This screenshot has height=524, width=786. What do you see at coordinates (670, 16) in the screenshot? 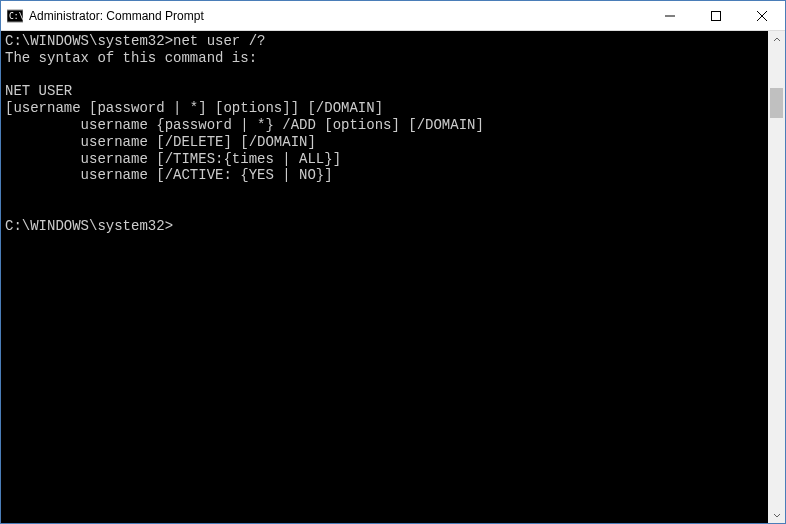
I see `minimize-button` at bounding box center [670, 16].